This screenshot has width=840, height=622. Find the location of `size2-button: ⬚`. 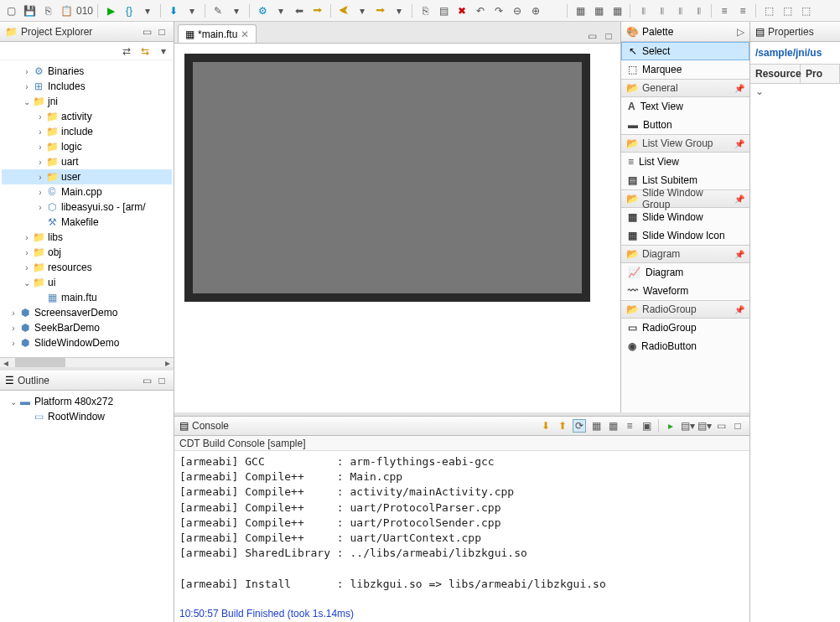

size2-button: ⬚ is located at coordinates (787, 11).